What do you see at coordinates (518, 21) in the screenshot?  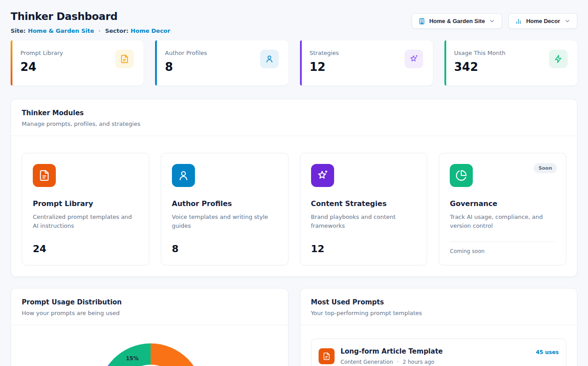 I see `bar-chart-icon` at bounding box center [518, 21].